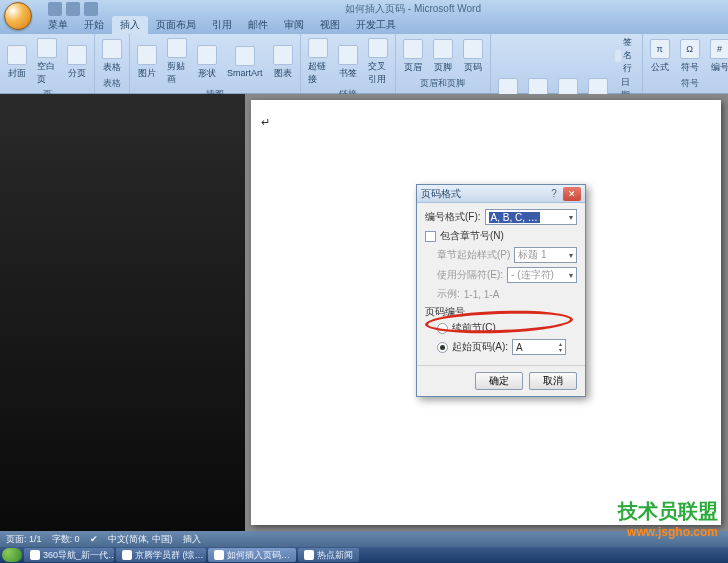  What do you see at coordinates (348, 74) in the screenshot?
I see `bookmark-label: 书签` at bounding box center [348, 74].